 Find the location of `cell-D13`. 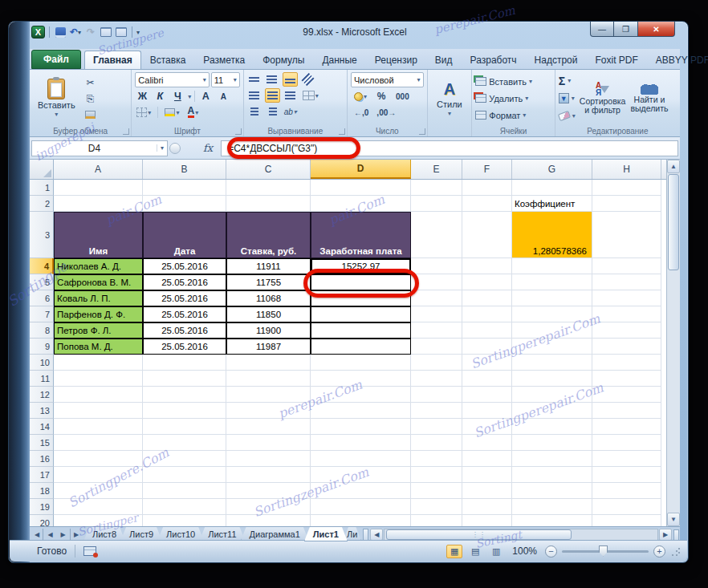

cell-D13 is located at coordinates (361, 411).